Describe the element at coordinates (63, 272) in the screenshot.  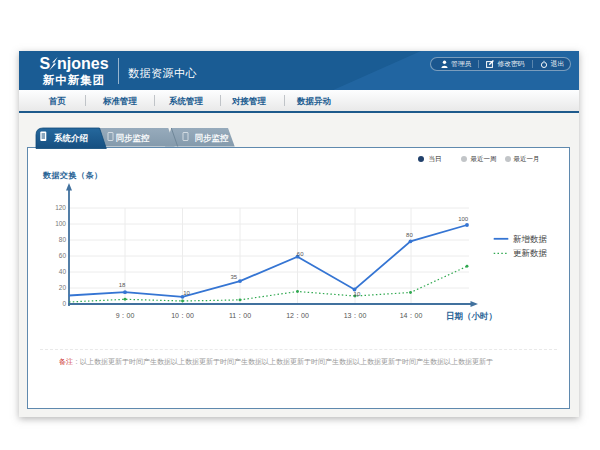
I see `svg-text: 40` at that location.